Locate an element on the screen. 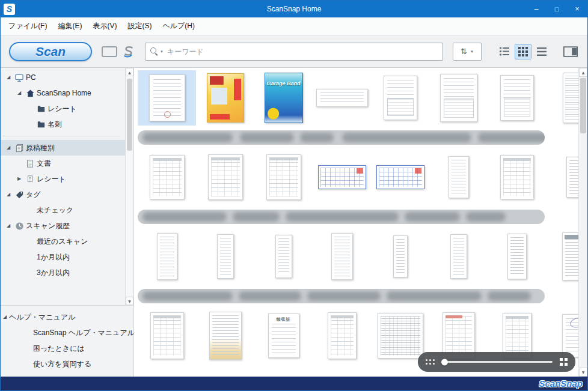 This screenshot has height=391, width=588. zoom-slider is located at coordinates (498, 362).